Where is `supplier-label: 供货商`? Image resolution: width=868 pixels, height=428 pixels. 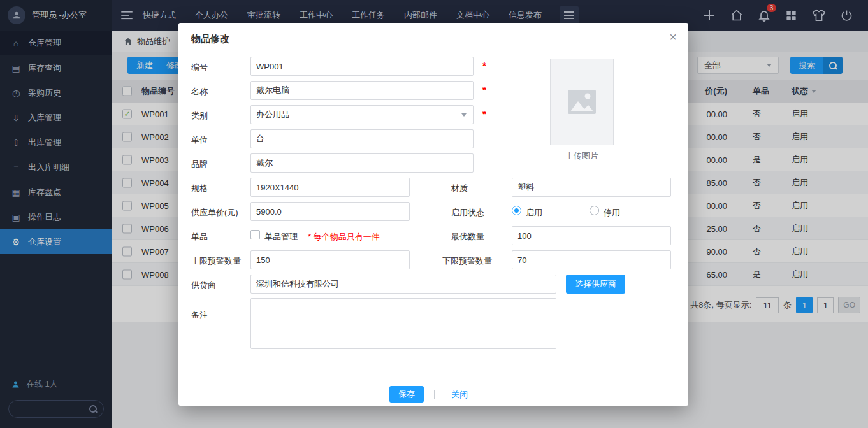 supplier-label: 供货商 is located at coordinates (204, 285).